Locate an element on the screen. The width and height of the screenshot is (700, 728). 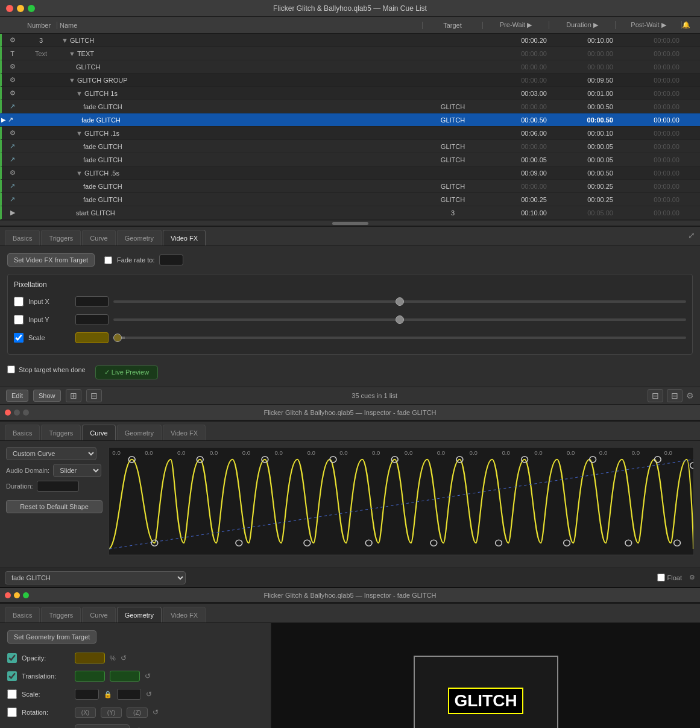
live-preview-btn: ✓ Live Preview is located at coordinates (127, 373).